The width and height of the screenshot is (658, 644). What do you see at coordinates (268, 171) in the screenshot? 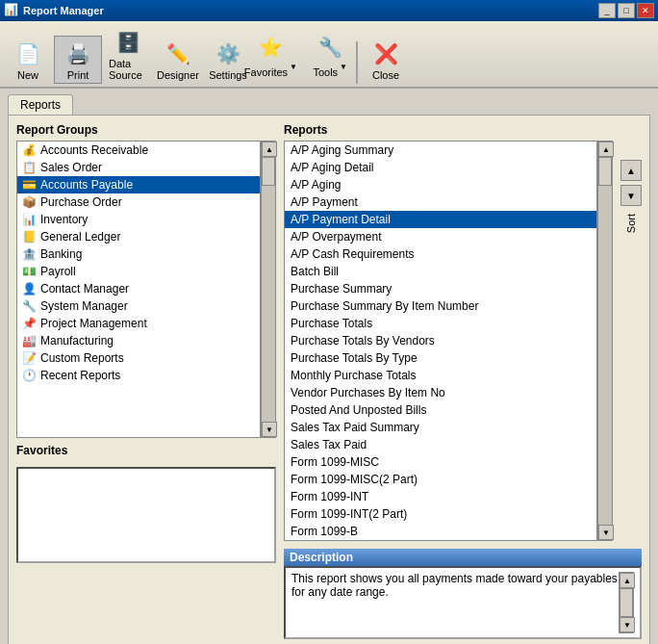
I see `groups-scroll-thumb` at bounding box center [268, 171].